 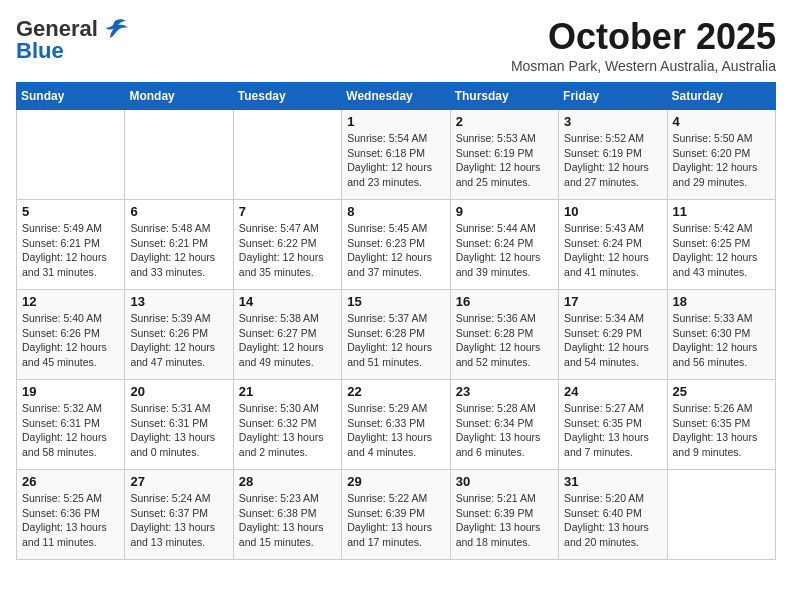 What do you see at coordinates (396, 482) in the screenshot?
I see `day-number: 29` at bounding box center [396, 482].